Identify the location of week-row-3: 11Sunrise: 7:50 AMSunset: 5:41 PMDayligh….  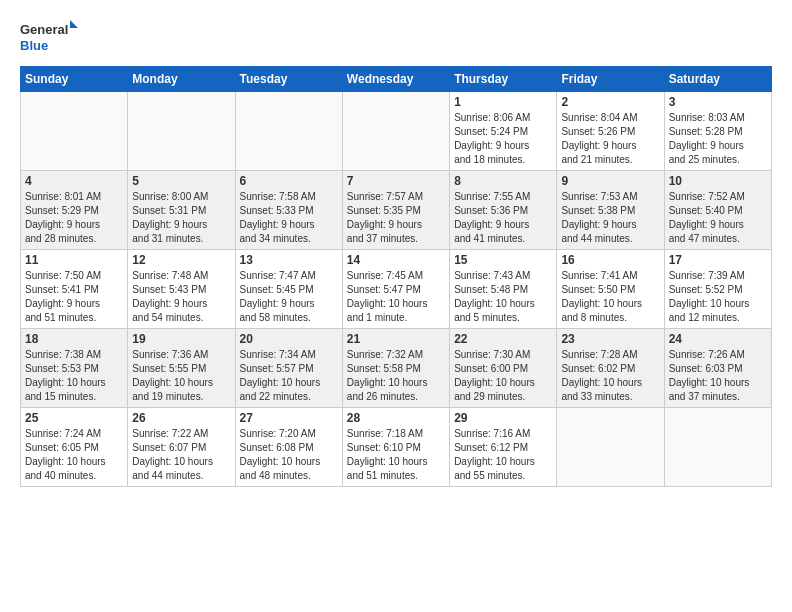
(396, 290).